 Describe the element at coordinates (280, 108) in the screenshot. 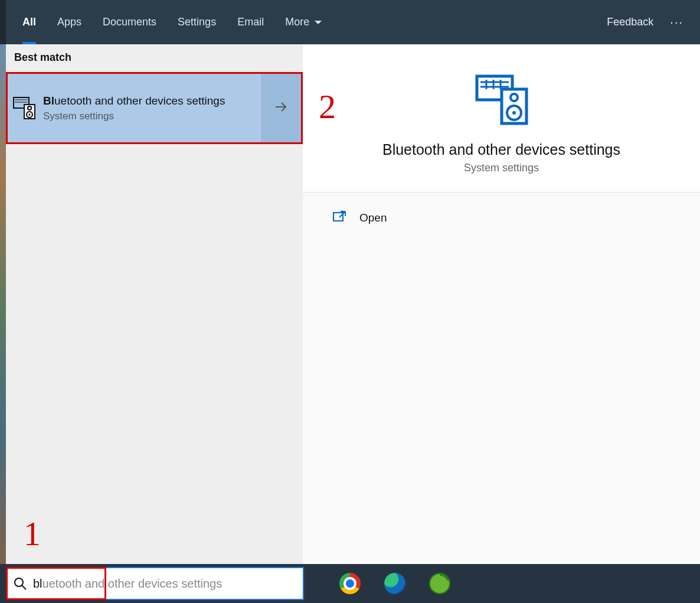

I see `result-expand-button` at that location.